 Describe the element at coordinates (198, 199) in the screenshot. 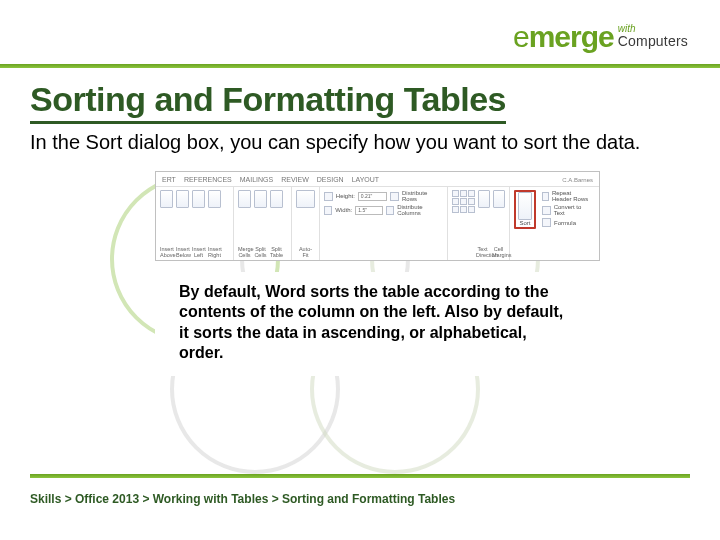

I see `insert-left-icon` at that location.